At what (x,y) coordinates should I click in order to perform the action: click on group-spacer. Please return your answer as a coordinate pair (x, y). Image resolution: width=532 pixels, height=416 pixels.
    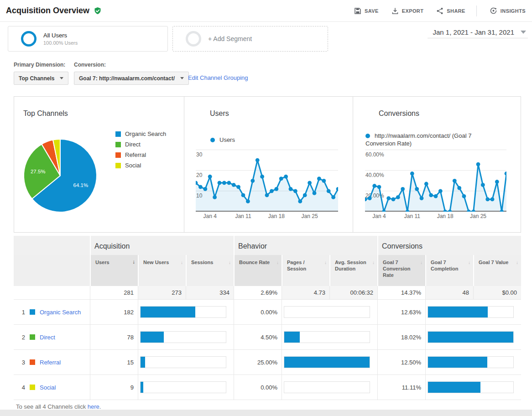
    Looking at the image, I should click on (52, 245).